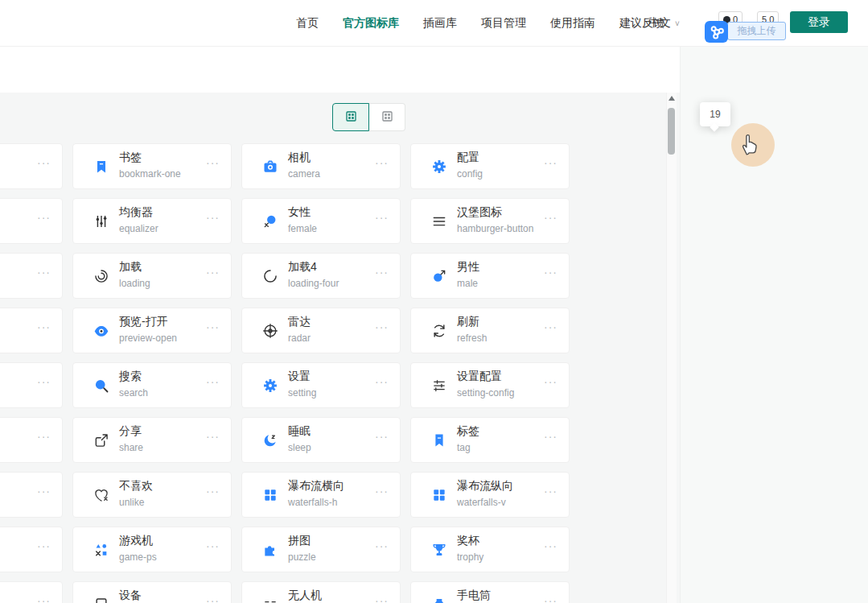 The height and width of the screenshot is (603, 868). I want to click on icon-card-trophy: 奖杯trophy···, so click(490, 549).